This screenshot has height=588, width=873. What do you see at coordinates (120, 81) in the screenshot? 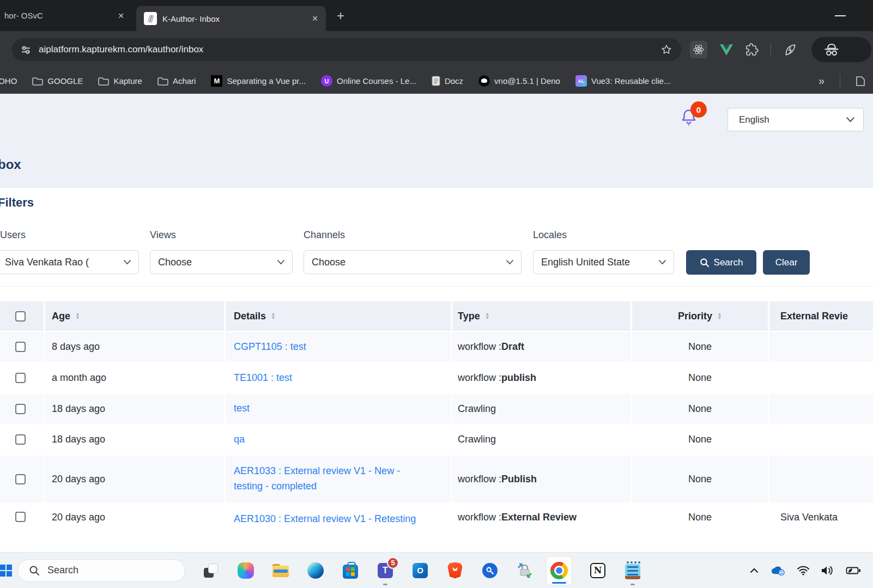
I see `bookmark-folder-kapture: Kapture` at bounding box center [120, 81].